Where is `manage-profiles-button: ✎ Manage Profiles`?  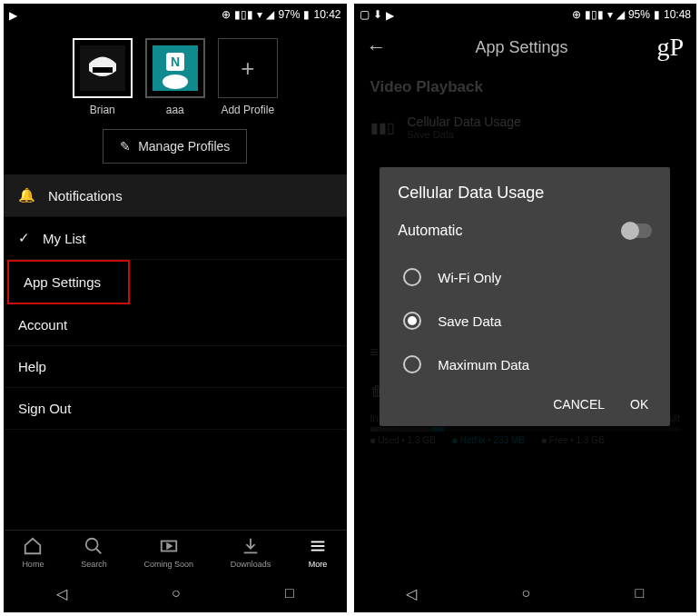 manage-profiles-button: ✎ Manage Profiles is located at coordinates (174, 146).